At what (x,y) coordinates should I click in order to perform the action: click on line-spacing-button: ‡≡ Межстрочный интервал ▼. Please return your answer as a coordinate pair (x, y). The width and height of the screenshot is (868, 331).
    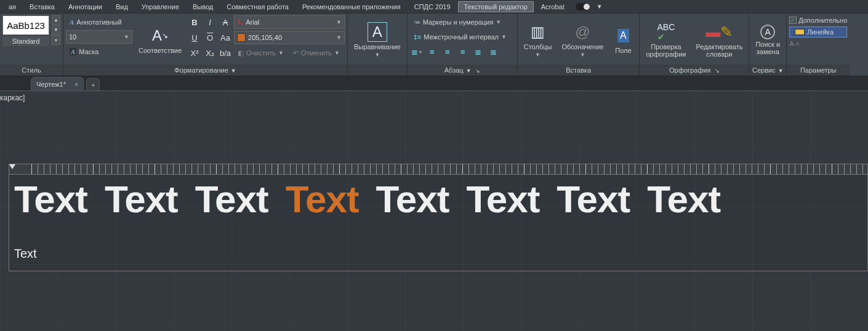
    Looking at the image, I should click on (462, 37).